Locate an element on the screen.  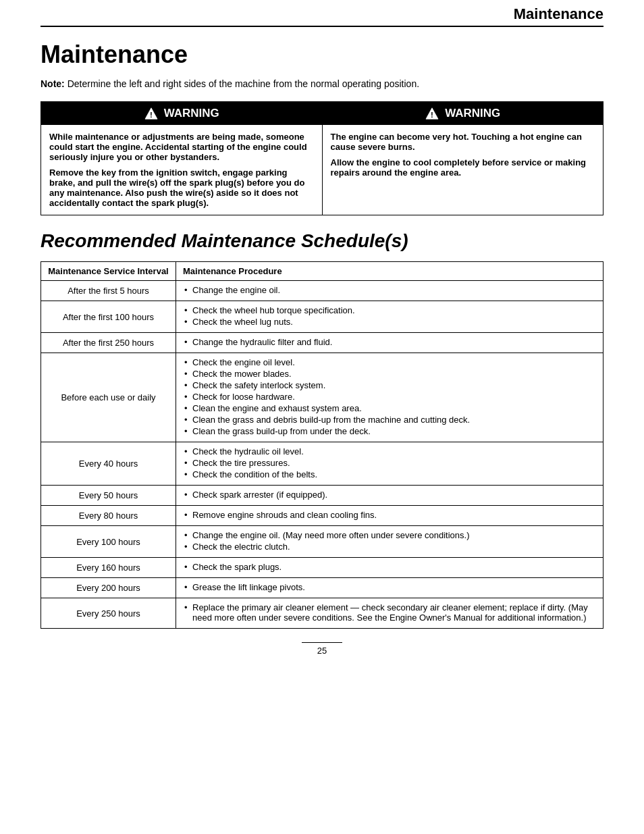
col-header-procedure: Maintenance Procedure is located at coordinates (390, 271).